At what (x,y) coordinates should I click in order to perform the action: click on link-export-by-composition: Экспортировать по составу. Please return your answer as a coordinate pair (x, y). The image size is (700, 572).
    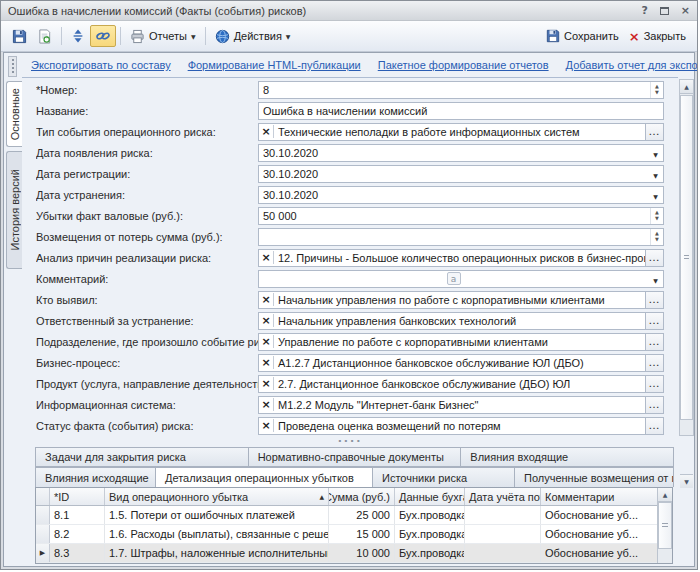
    Looking at the image, I should click on (101, 65).